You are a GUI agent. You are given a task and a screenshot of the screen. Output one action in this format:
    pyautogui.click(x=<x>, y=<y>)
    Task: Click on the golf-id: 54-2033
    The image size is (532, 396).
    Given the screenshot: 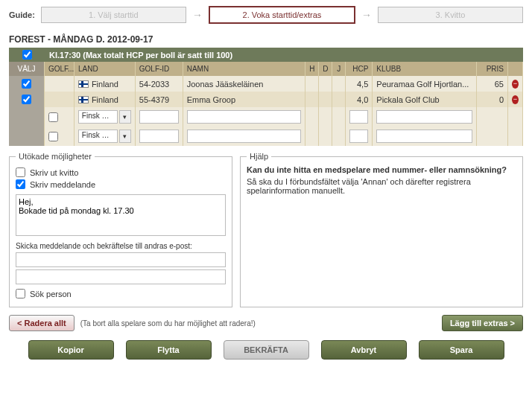 What is the action you would take?
    pyautogui.click(x=159, y=83)
    